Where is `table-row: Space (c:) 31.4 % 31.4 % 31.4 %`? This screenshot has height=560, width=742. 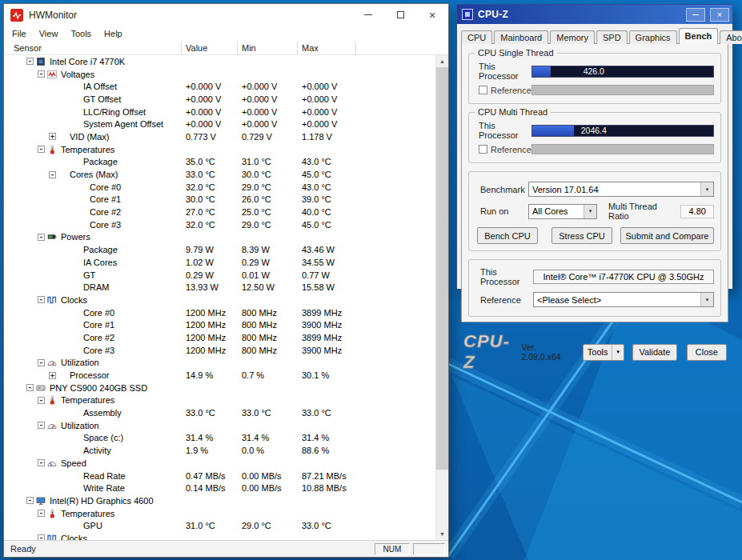 table-row: Space (c:) 31.4 % 31.4 % 31.4 % is located at coordinates (219, 438).